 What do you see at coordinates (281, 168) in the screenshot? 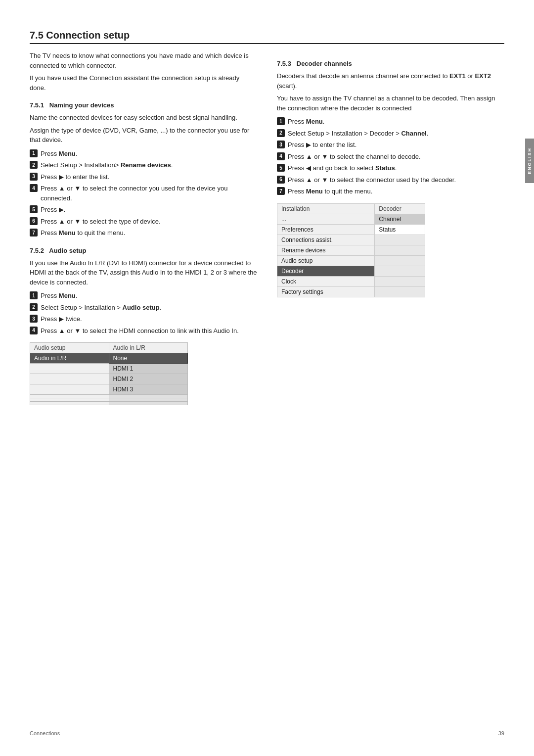
I see `step-num-753-5: 5` at bounding box center [281, 168].